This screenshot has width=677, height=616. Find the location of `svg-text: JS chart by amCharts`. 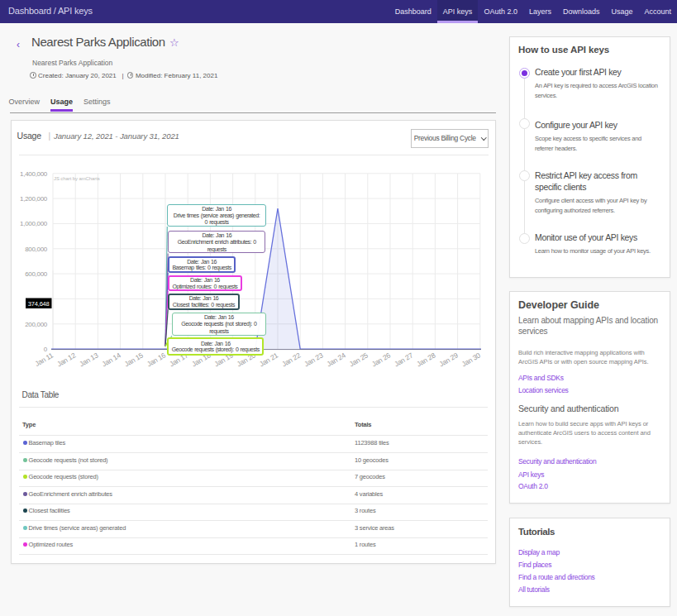

svg-text: JS chart by amCharts is located at coordinates (77, 179).